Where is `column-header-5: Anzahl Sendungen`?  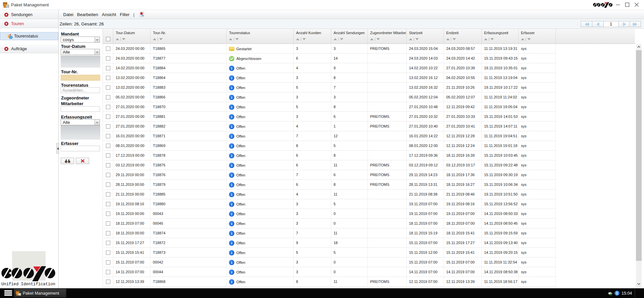 column-header-5: Anzahl Sendungen is located at coordinates (349, 36).